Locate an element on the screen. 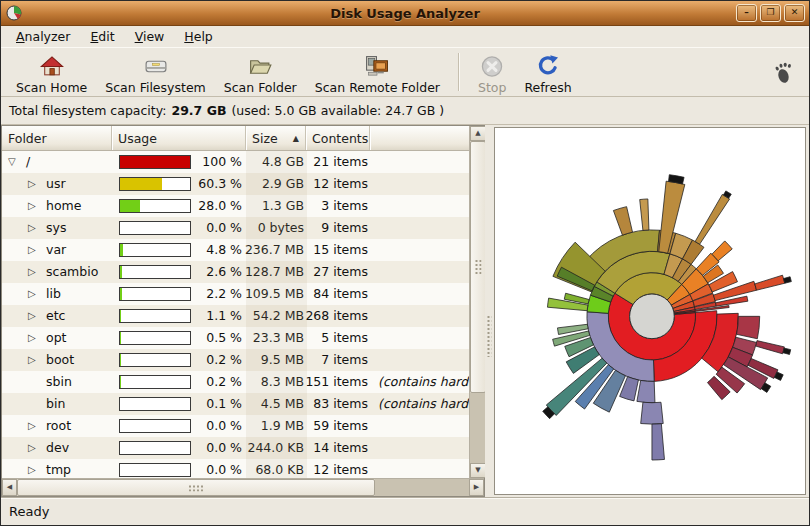 This screenshot has width=810, height=526. home-icon is located at coordinates (52, 66).